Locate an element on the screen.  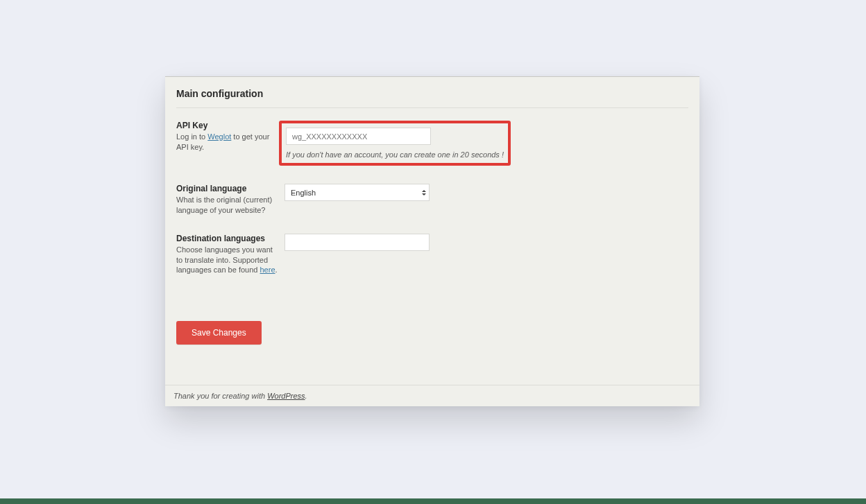
api-key-label: API Key is located at coordinates (228, 125).